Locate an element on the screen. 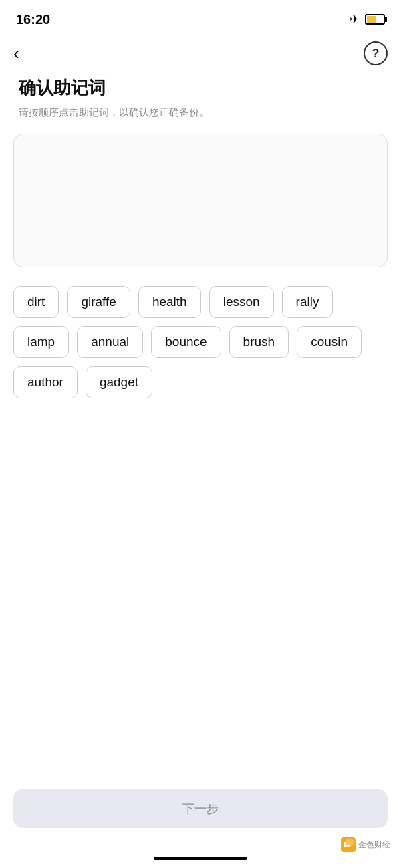  word-chip-health: health is located at coordinates (170, 302).